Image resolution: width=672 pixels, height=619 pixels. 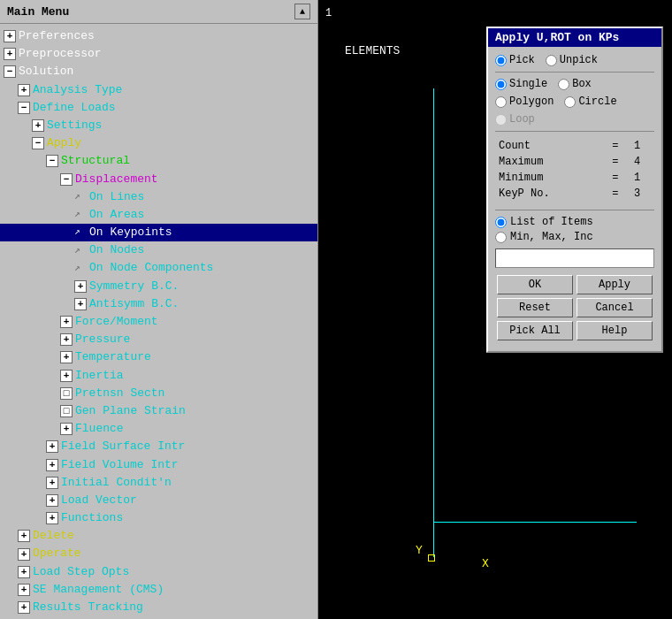 I want to click on tree-item-delete: +Delete, so click(x=159, y=536).